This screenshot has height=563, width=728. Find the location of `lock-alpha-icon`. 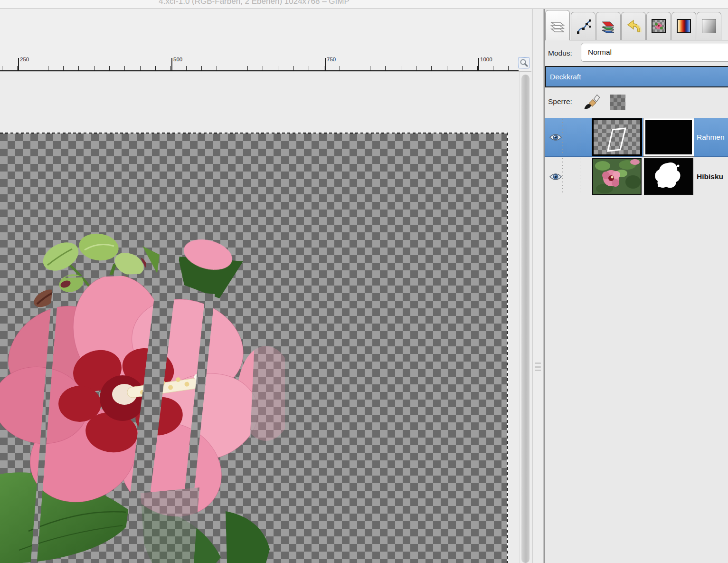

lock-alpha-icon is located at coordinates (617, 103).